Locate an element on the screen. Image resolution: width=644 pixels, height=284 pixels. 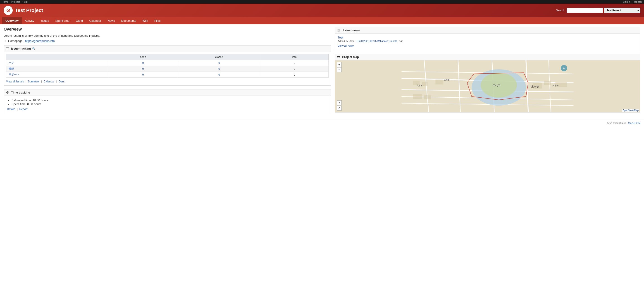
openstreetmap-link: OpenStreetMap is located at coordinates (630, 110).